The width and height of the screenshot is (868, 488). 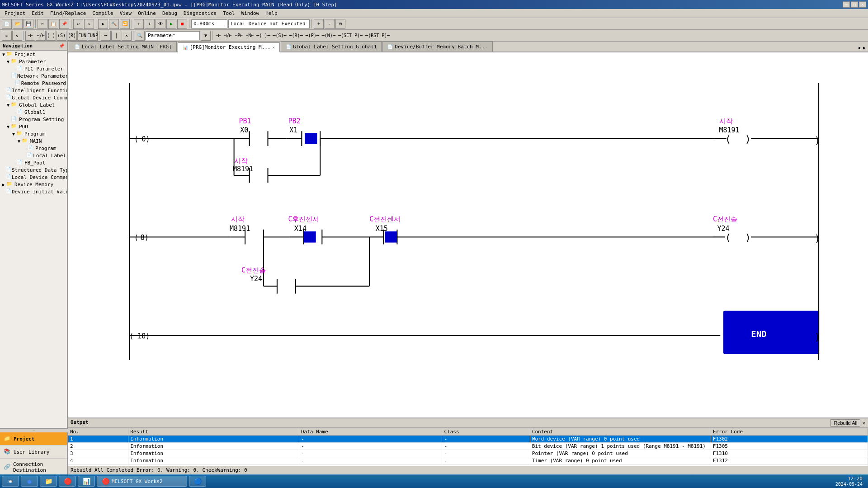 I want to click on read-plc-btn: ⬇, so click(x=150, y=24).